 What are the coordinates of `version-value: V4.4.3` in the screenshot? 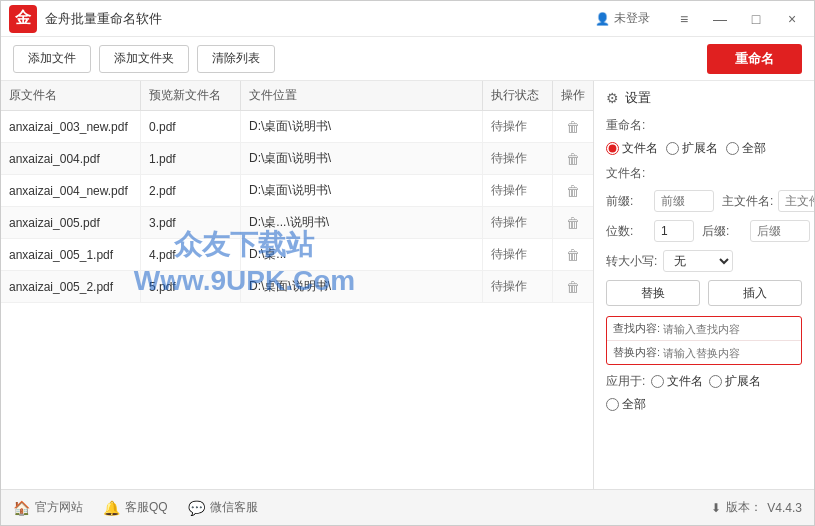 It's located at (784, 508).